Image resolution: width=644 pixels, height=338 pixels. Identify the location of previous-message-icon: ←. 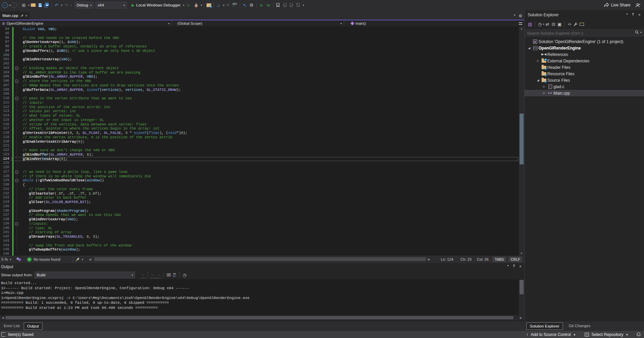
(153, 275).